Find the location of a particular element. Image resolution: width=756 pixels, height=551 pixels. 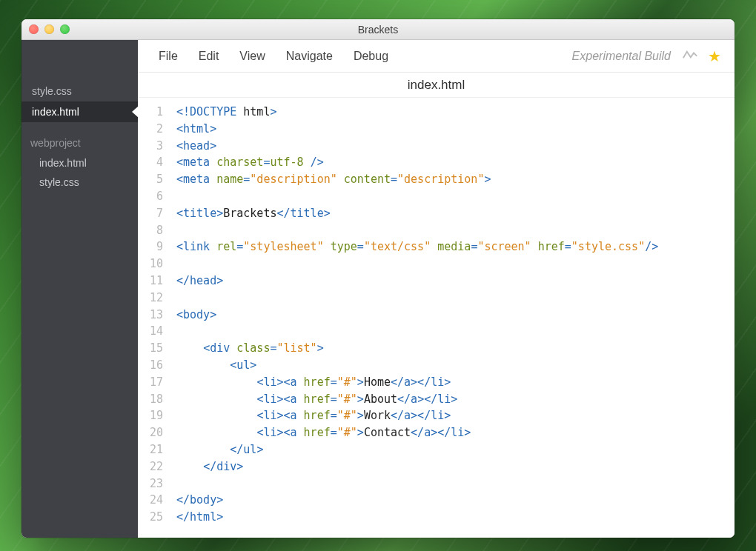

code-line: <title>Brackets</title> is located at coordinates (455, 213).